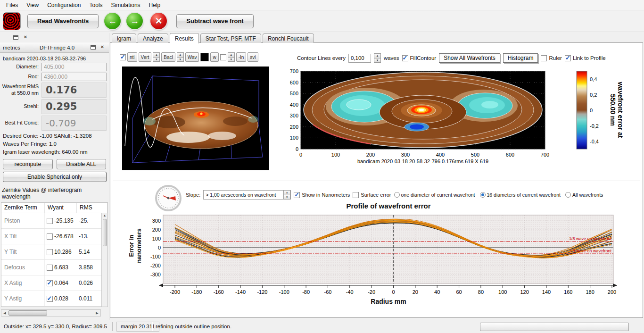  Describe the element at coordinates (554, 327) in the screenshot. I see `progress-bar` at that location.